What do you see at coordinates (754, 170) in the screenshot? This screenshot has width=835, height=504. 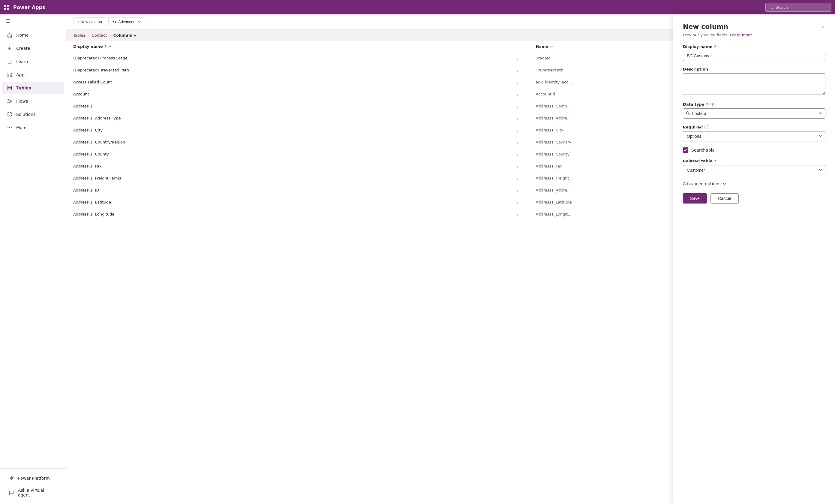 I see `related-table-select: Customer Account Contact Lead` at bounding box center [754, 170].